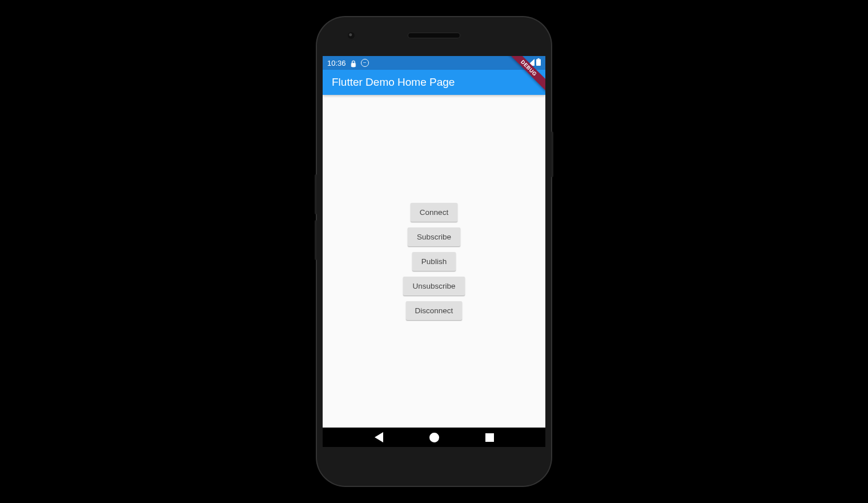  What do you see at coordinates (552, 154) in the screenshot?
I see `power-button` at bounding box center [552, 154].